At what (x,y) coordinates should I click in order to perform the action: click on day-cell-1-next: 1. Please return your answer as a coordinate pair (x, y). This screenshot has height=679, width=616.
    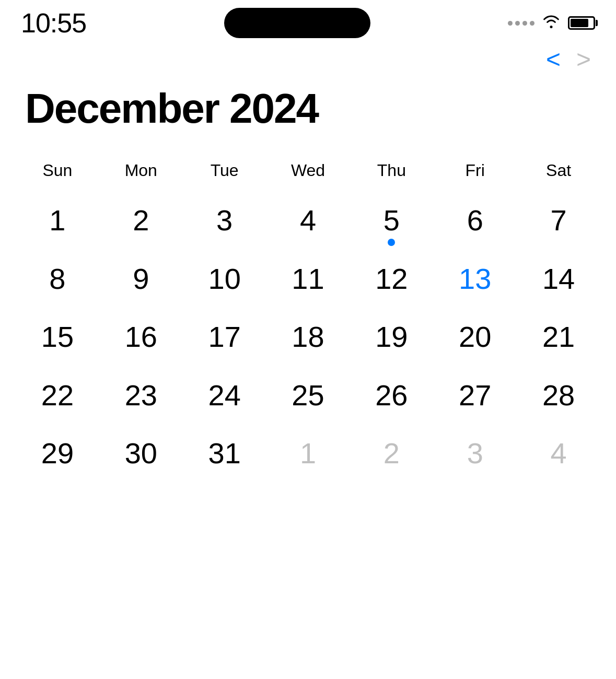
    Looking at the image, I should click on (308, 458).